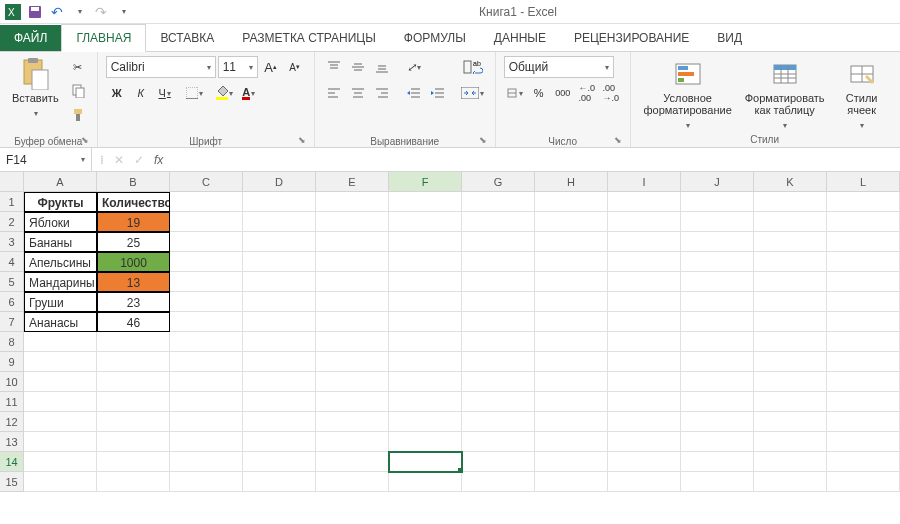 The height and width of the screenshot is (524, 900). Describe the element at coordinates (12, 382) in the screenshot. I see `row-header: 10` at that location.